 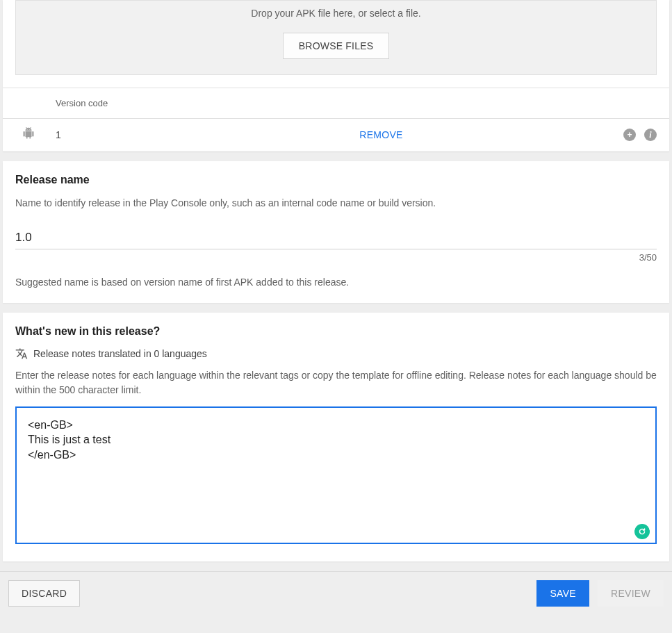 What do you see at coordinates (336, 257) in the screenshot?
I see `release-name-counter: 3/50` at bounding box center [336, 257].